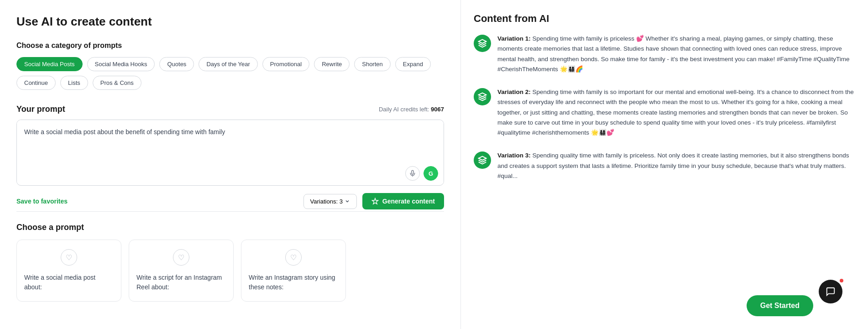  What do you see at coordinates (676, 112) in the screenshot?
I see `variation-text-2: Variation 2: Spending time with family i…` at bounding box center [676, 112].